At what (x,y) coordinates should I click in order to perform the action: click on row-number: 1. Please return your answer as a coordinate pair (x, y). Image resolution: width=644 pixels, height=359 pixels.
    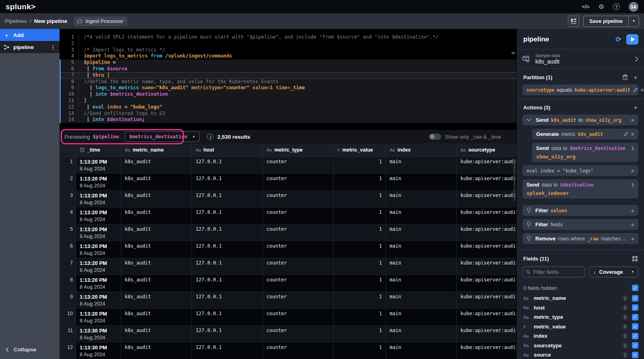
    Looking at the image, I should click on (68, 165).